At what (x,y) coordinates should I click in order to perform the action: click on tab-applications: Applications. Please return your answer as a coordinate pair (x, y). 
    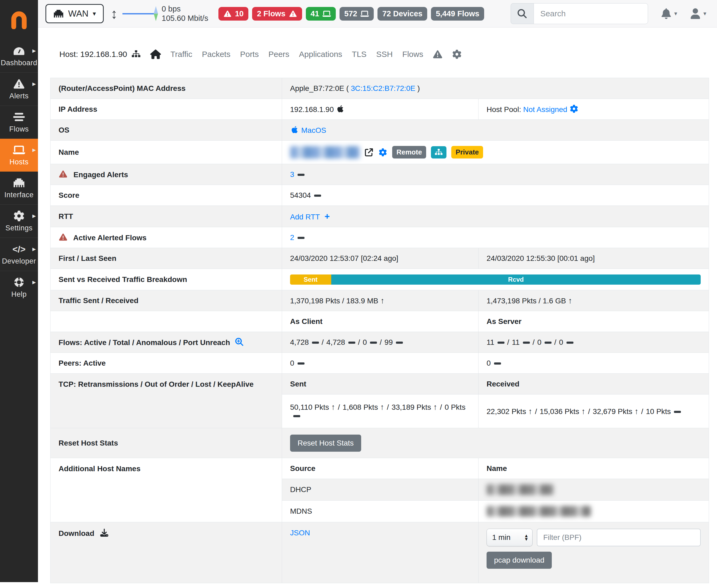
    Looking at the image, I should click on (321, 54).